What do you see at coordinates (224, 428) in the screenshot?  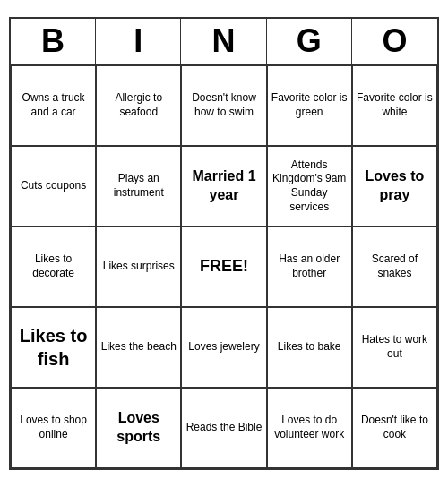 I see `bingo-cell-22: Reads the Bible` at bounding box center [224, 428].